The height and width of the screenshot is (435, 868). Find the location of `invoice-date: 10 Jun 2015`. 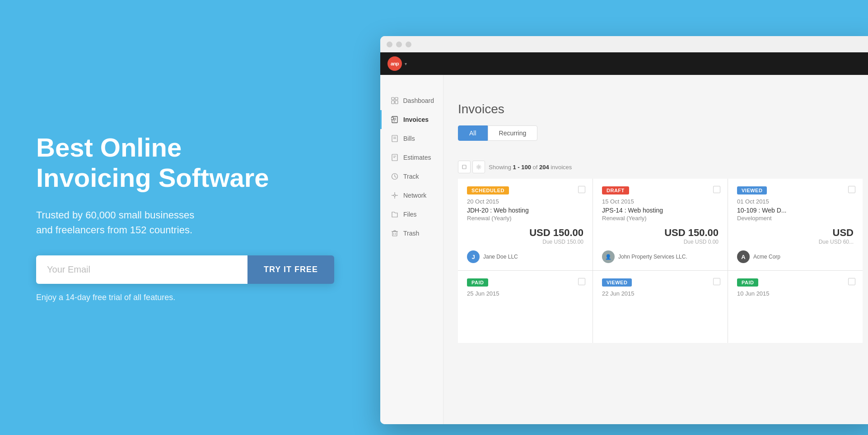

invoice-date: 10 Jun 2015 is located at coordinates (795, 293).